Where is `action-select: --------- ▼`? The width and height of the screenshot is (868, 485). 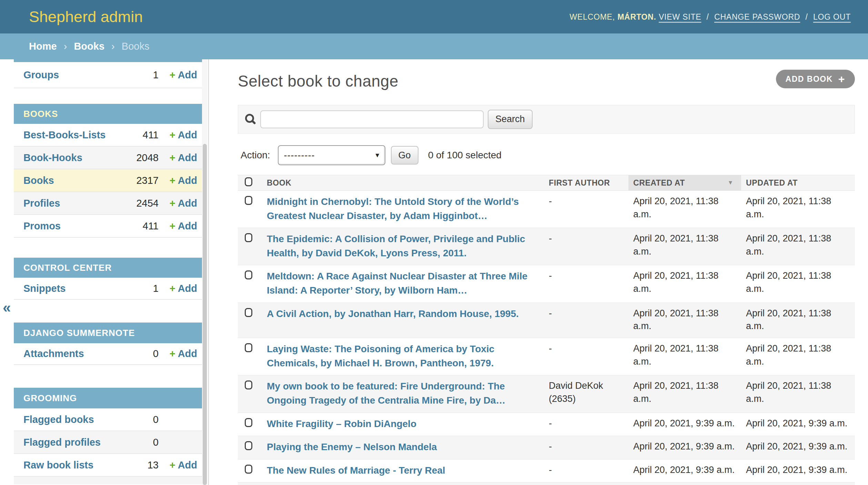
action-select: --------- ▼ is located at coordinates (332, 155).